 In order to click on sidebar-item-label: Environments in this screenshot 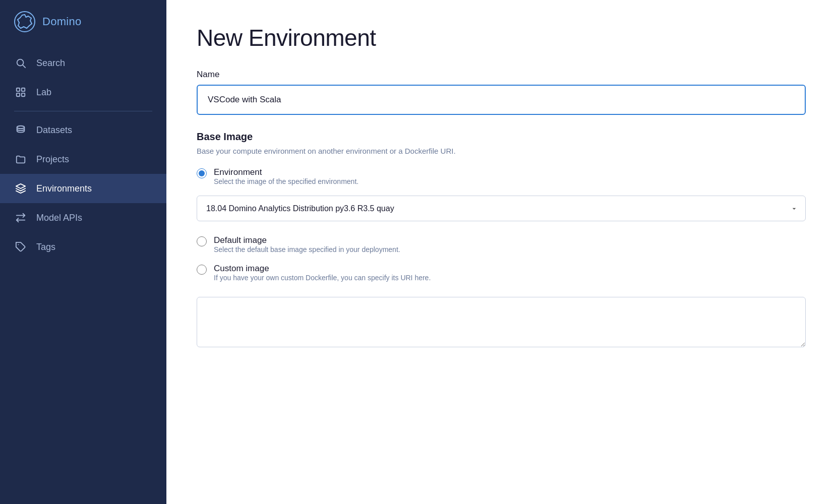, I will do `click(64, 188)`.